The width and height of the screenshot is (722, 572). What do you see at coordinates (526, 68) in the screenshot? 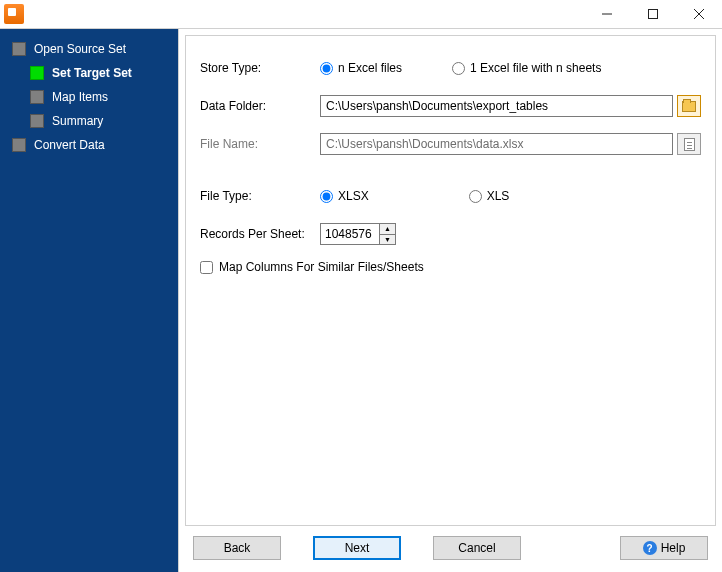
I see `radio-one-file-n-sheets: 1 Excel file with n sheets` at bounding box center [526, 68].